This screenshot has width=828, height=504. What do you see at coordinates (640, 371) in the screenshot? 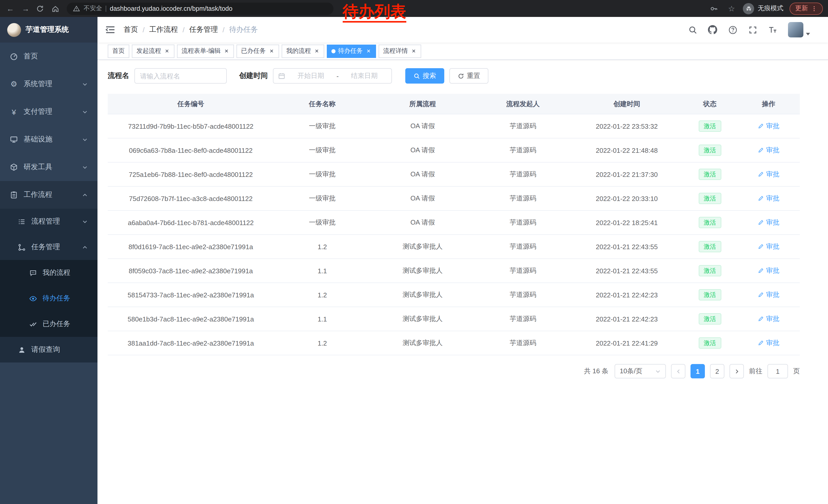
I see `page-size-select: 10条/页` at bounding box center [640, 371].